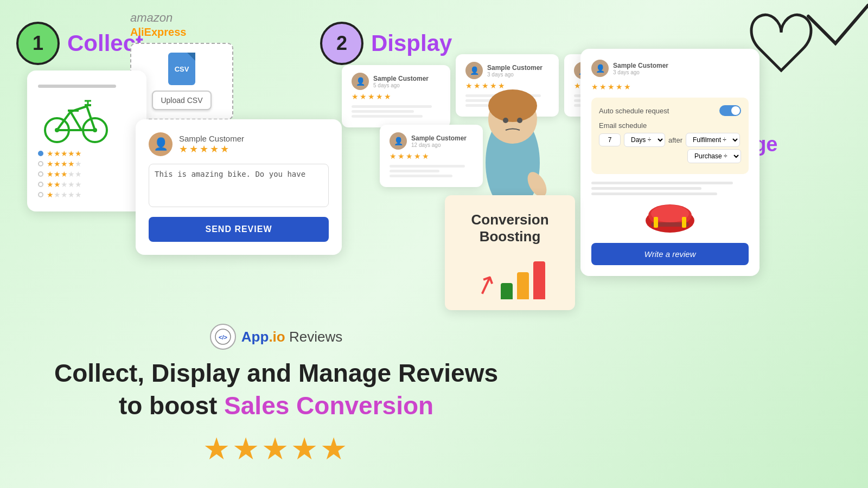 The height and width of the screenshot is (488, 868). What do you see at coordinates (386, 43) in the screenshot?
I see `section2-badge: 2 Display` at bounding box center [386, 43].